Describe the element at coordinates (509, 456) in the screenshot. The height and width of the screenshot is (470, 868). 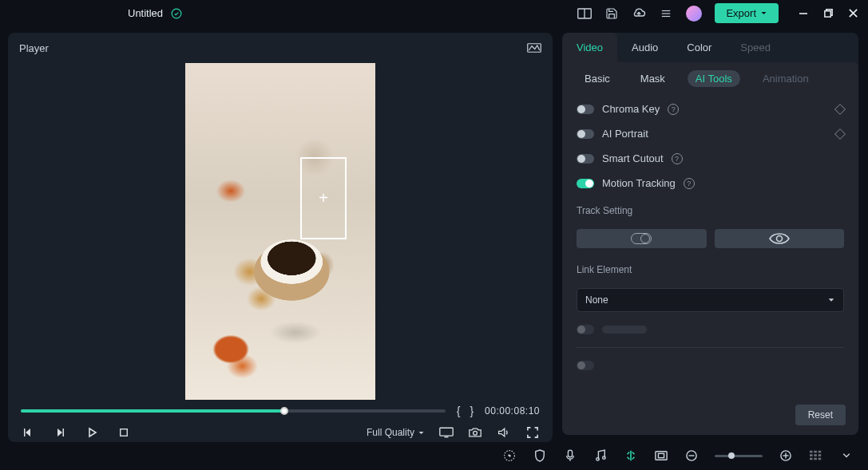
I see `auto-enhance-icon` at that location.